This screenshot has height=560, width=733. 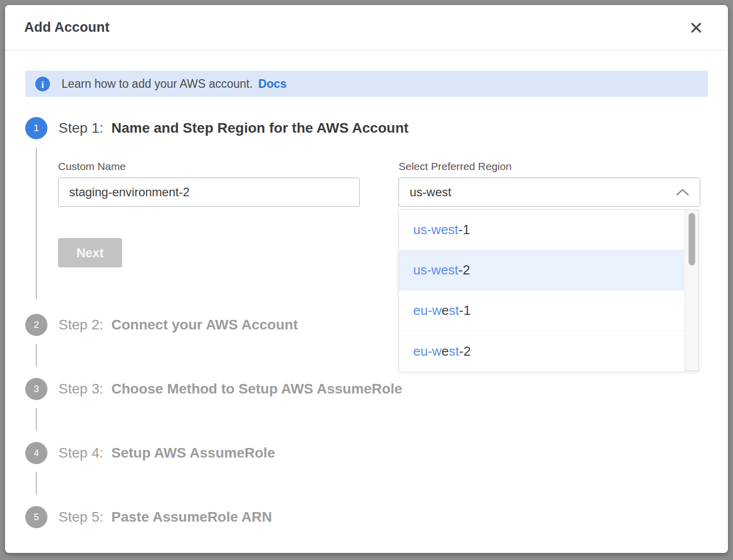 What do you see at coordinates (67, 27) in the screenshot?
I see `modal-title: Add Account` at bounding box center [67, 27].